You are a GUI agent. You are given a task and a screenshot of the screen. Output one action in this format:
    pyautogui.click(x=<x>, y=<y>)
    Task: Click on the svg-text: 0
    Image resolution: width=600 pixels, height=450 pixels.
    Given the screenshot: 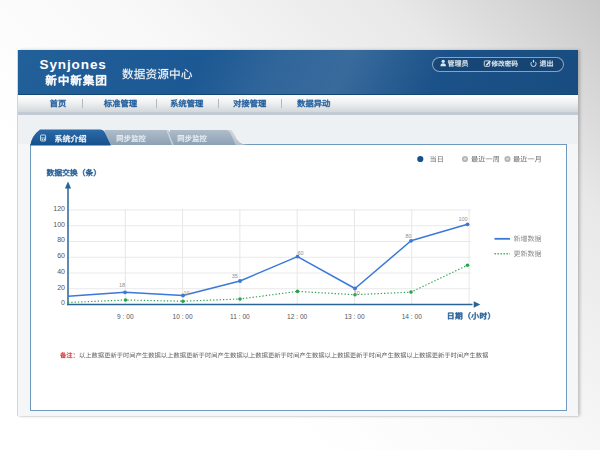 What is the action you would take?
    pyautogui.click(x=63, y=302)
    